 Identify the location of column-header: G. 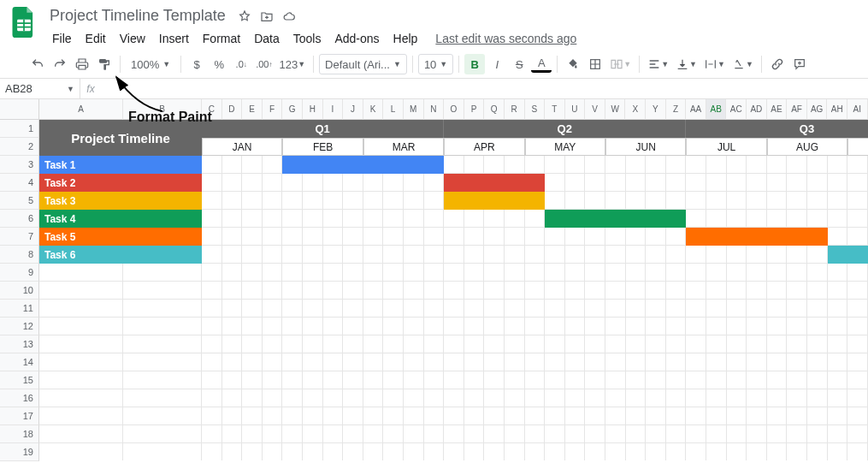
(292, 110).